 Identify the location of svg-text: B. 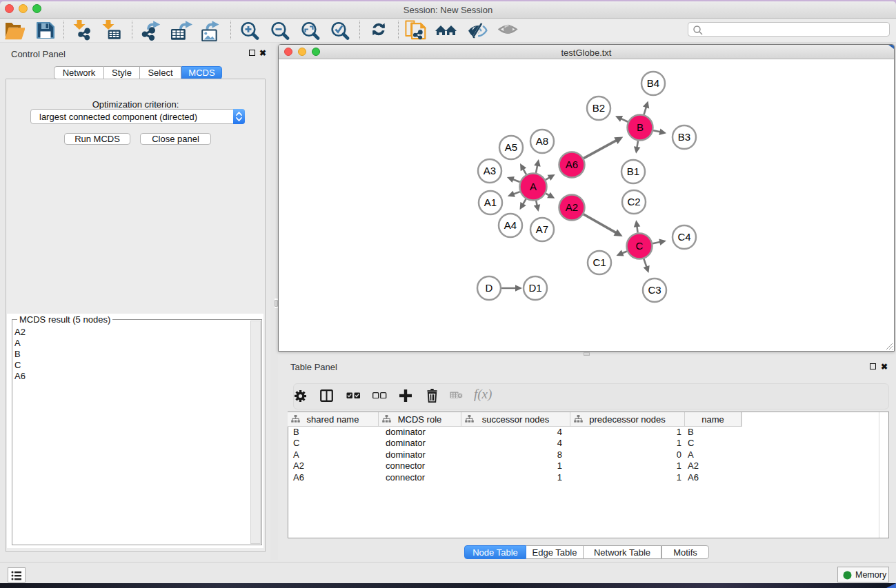
(640, 127).